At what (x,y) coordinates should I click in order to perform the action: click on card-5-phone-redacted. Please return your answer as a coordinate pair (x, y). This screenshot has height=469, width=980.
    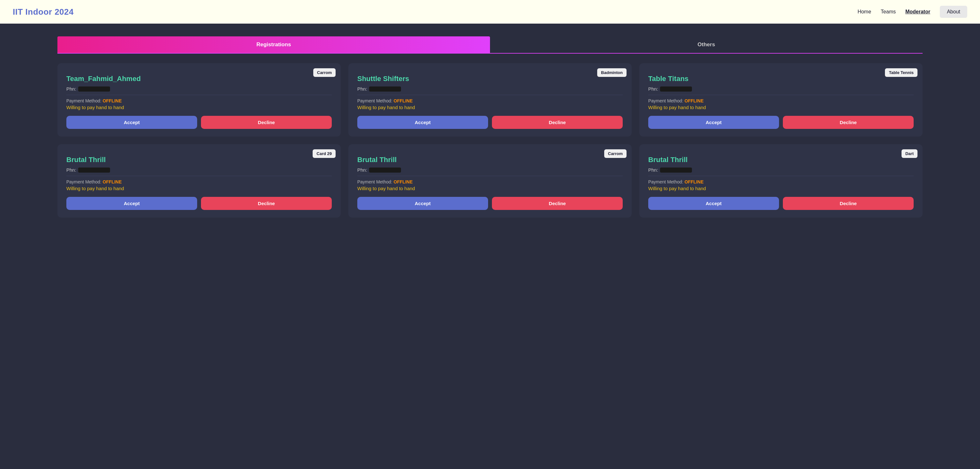
    Looking at the image, I should click on (385, 170).